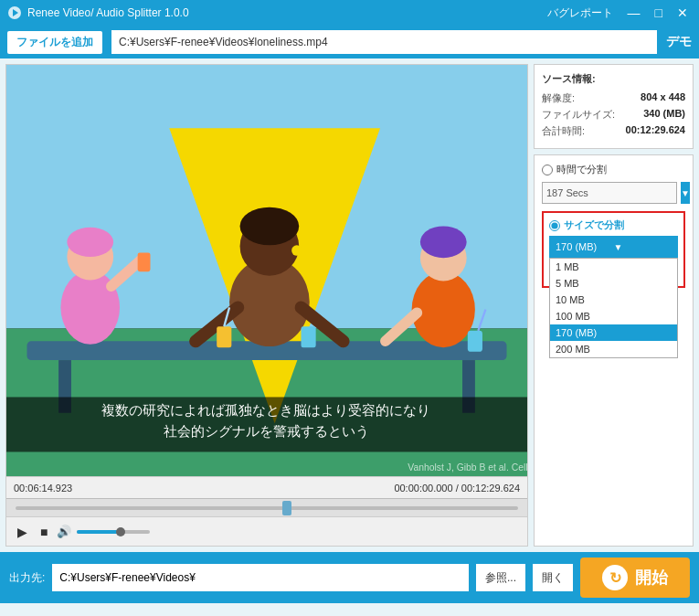 The height and width of the screenshot is (616, 699). Describe the element at coordinates (594, 225) in the screenshot. I see `split-by-size-label: サイズで分割` at that location.